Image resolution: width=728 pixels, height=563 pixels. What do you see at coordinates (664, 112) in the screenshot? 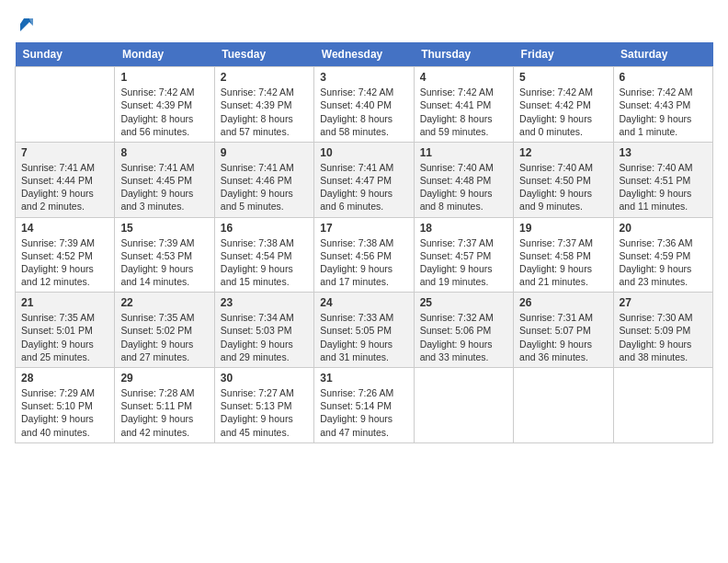
I see `day-info: Sunrise: 7:42 AM Sunset: 4:43 PM Dayligh…` at bounding box center [664, 112].